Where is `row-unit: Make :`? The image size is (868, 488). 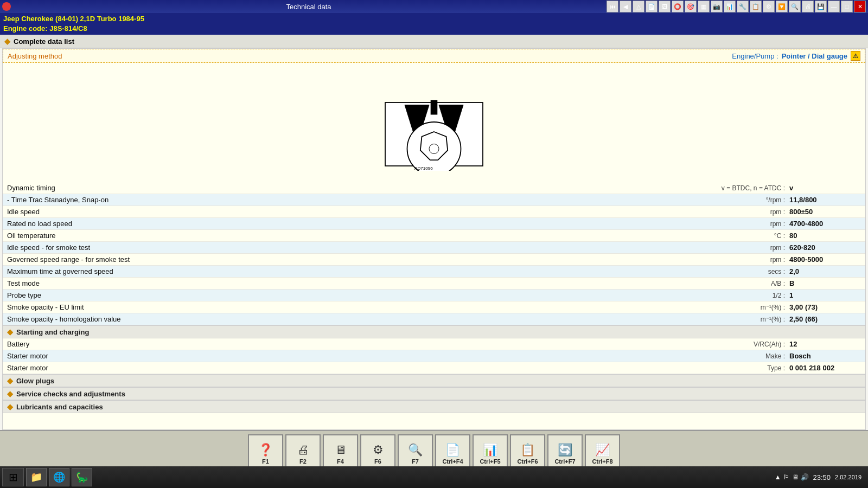 row-unit: Make : is located at coordinates (752, 356).